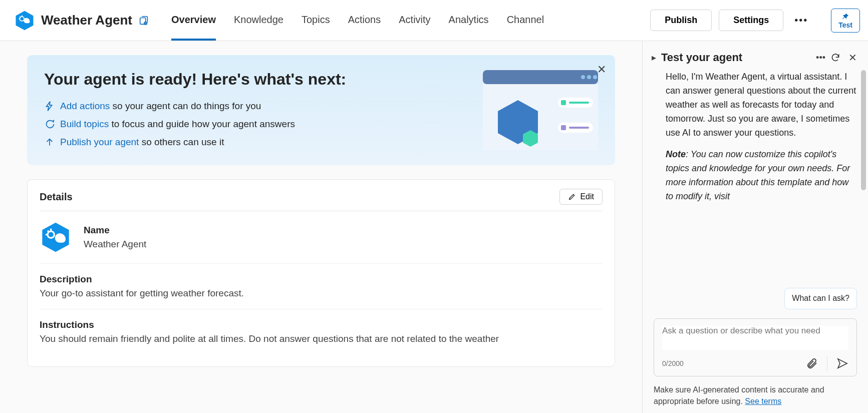  What do you see at coordinates (820, 58) in the screenshot?
I see `panel-more-icon: •••` at bounding box center [820, 58].